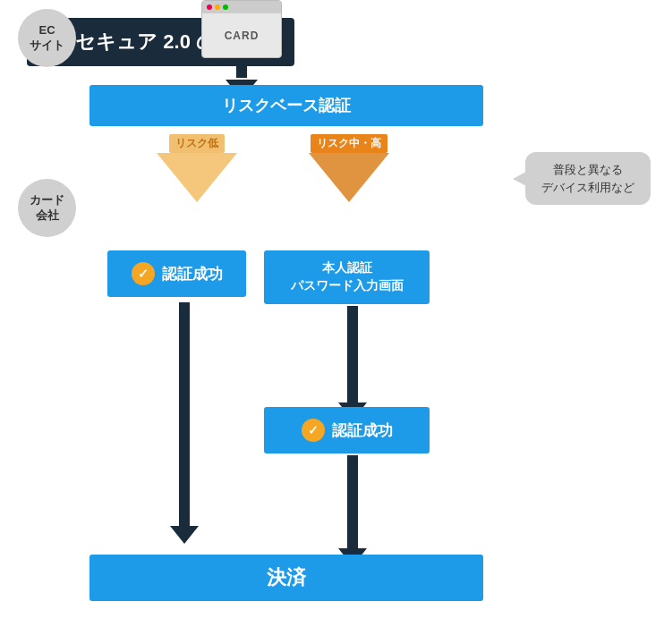  What do you see at coordinates (184, 535) in the screenshot?
I see `left-arrow-head` at bounding box center [184, 535].